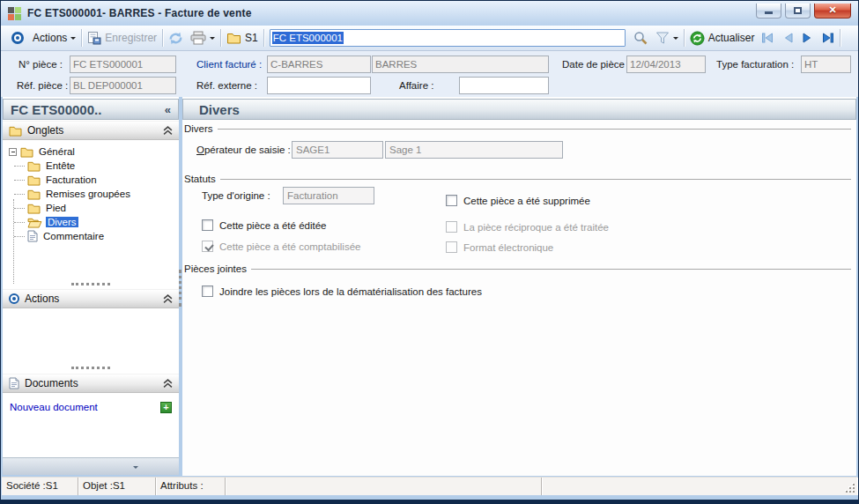 The width and height of the screenshot is (859, 504). I want to click on add-document-button: +, so click(166, 407).